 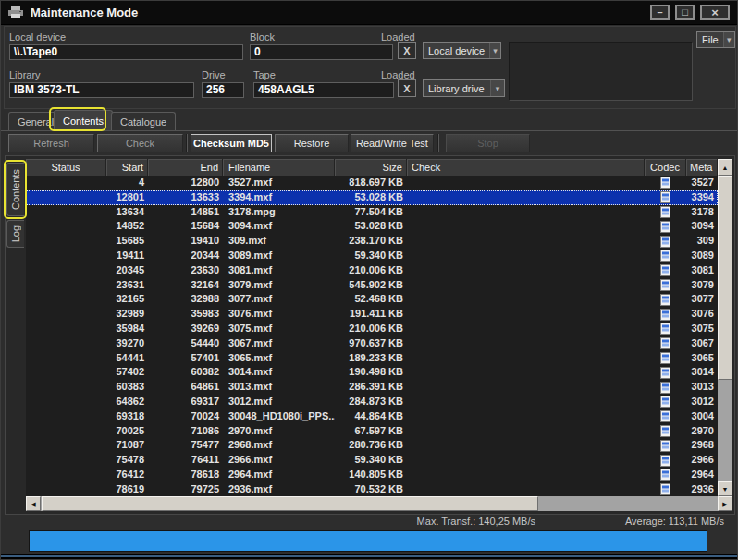 What do you see at coordinates (372, 432) in the screenshot?
I see `table-row: 70025 71086 2970.mxf 67.597 KB 2970` at bounding box center [372, 432].